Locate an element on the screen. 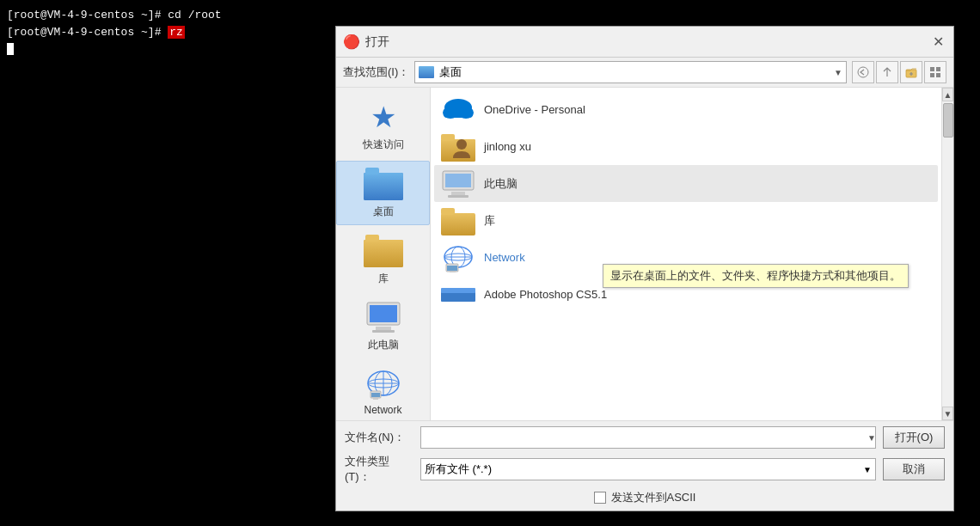 The height and width of the screenshot is (526, 980). file-item-onedrive-name: OneDrive - Personal is located at coordinates (535, 110).